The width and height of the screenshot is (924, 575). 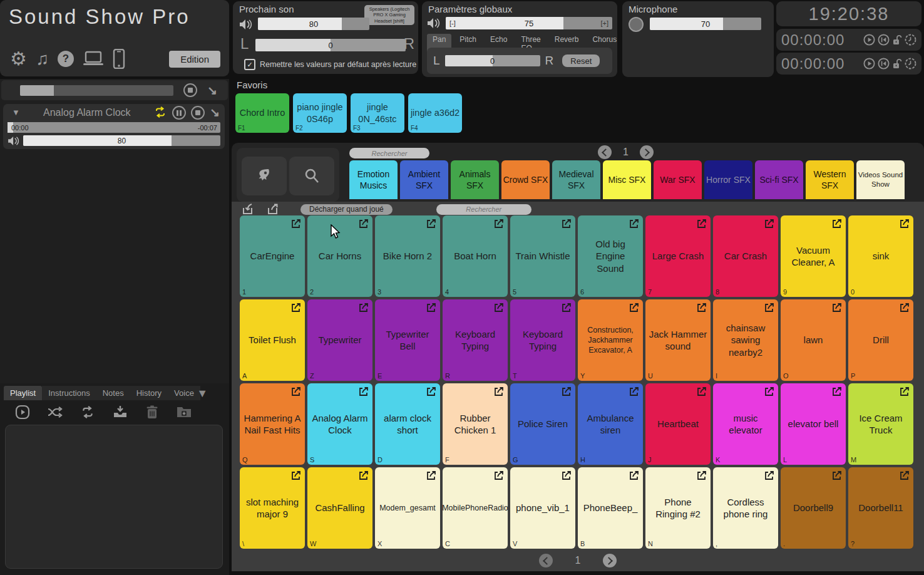 What do you see at coordinates (389, 15) in the screenshot?
I see `output-device-button: Speakers (Logitech PRO X Gaming Headset …` at bounding box center [389, 15].